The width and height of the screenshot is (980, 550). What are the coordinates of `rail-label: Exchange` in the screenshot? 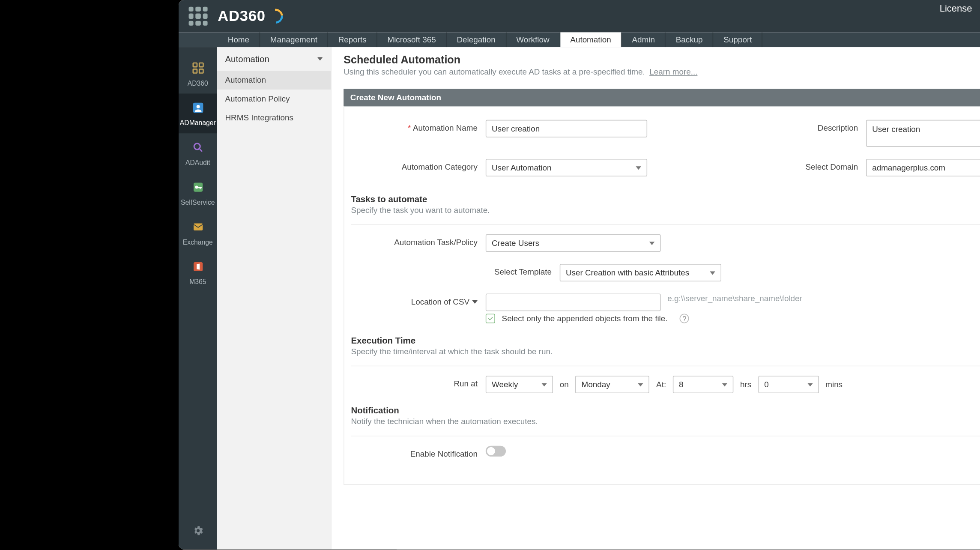 It's located at (197, 242).